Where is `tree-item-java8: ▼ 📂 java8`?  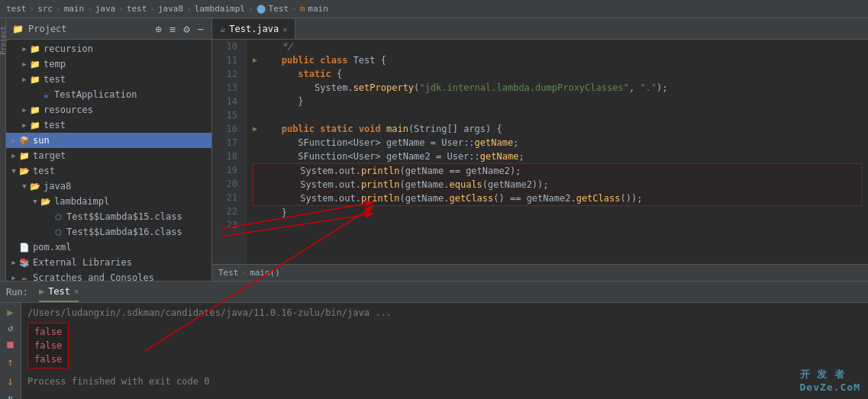 tree-item-java8: ▼ 📂 java8 is located at coordinates (108, 186).